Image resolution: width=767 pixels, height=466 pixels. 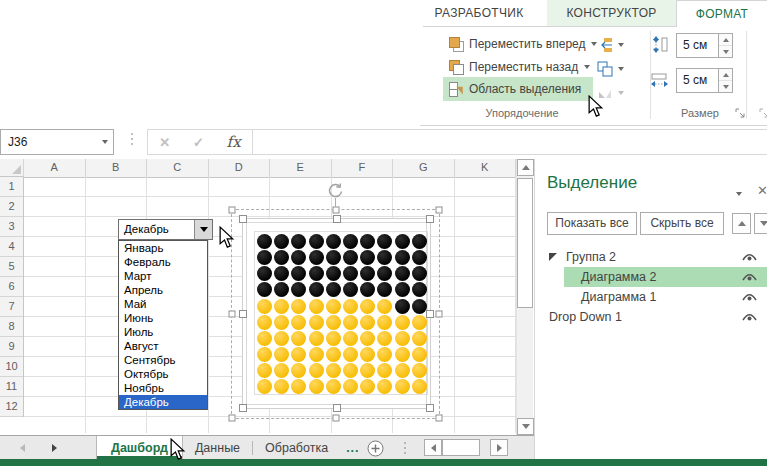 What do you see at coordinates (164, 142) in the screenshot?
I see `cancel-icon: ✕` at bounding box center [164, 142].